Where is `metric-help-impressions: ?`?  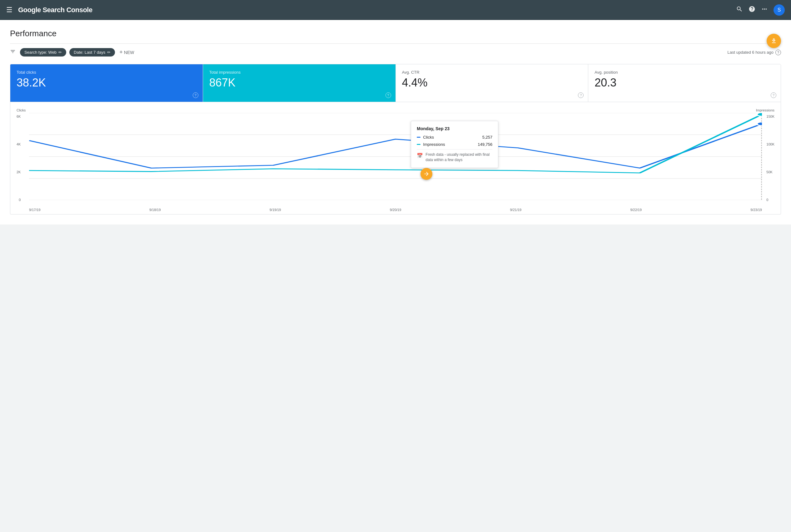
metric-help-impressions: ? is located at coordinates (388, 95).